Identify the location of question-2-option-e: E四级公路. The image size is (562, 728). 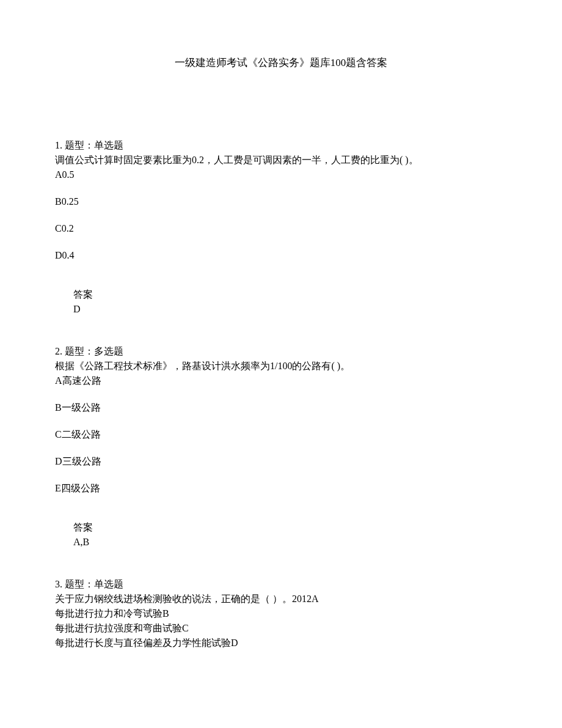
(281, 488).